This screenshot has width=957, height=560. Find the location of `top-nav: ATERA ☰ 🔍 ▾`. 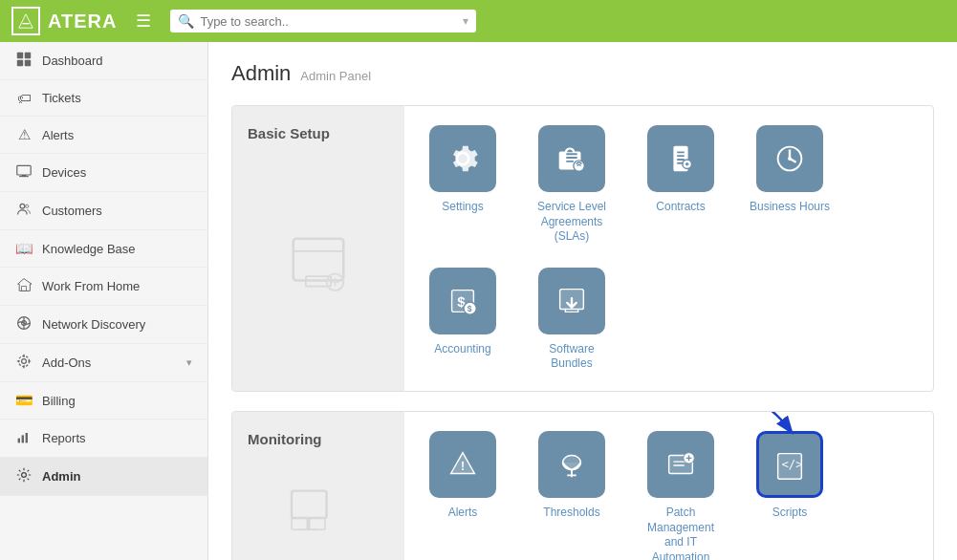

top-nav: ATERA ☰ 🔍 ▾ is located at coordinates (478, 21).